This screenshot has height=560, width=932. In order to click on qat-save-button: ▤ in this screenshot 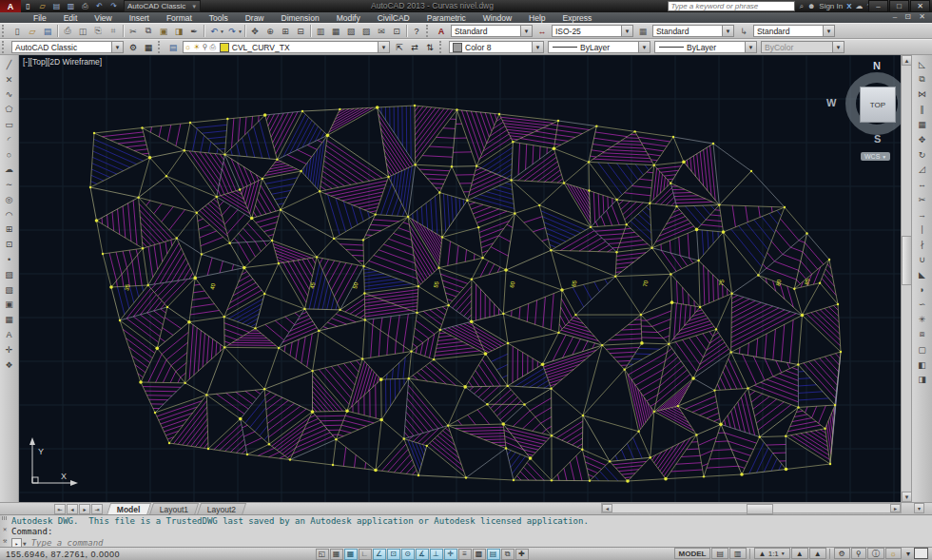, I will do `click(57, 6)`.